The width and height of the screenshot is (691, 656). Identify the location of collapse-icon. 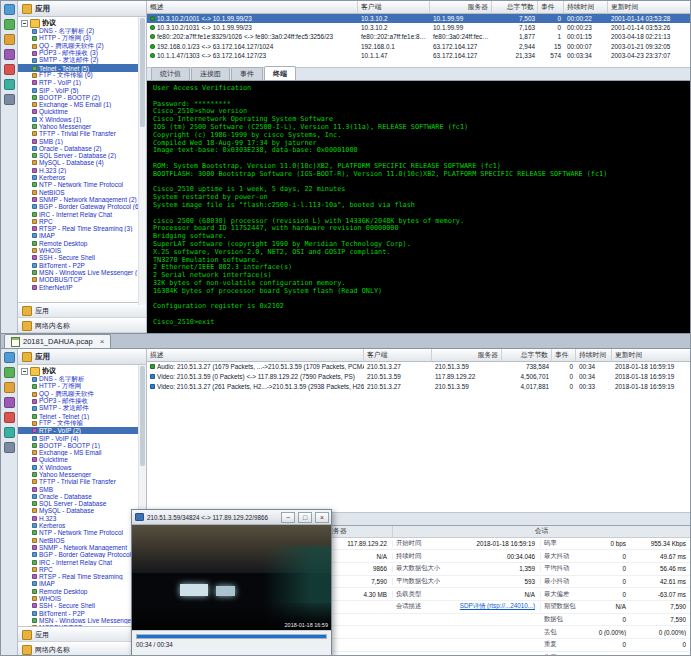
(24, 24).